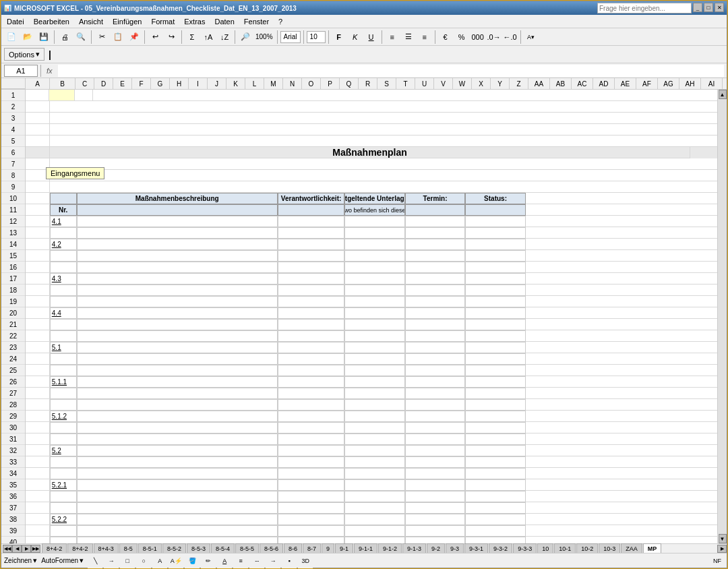 The width and height of the screenshot is (728, 569). What do you see at coordinates (13, 519) in the screenshot?
I see `row-num-38: 38` at bounding box center [13, 519].